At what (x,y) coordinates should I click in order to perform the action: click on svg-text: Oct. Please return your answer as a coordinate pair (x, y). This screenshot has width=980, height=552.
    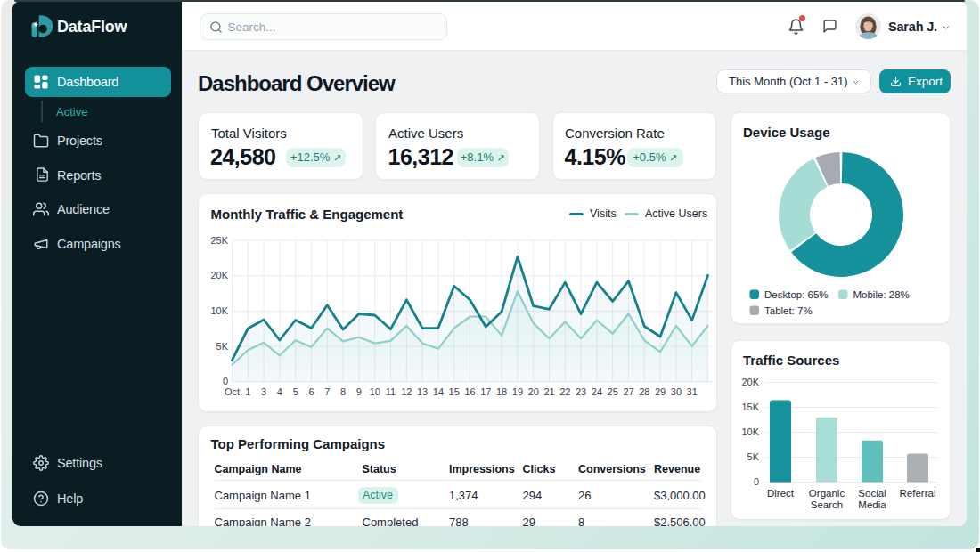
    Looking at the image, I should click on (232, 392).